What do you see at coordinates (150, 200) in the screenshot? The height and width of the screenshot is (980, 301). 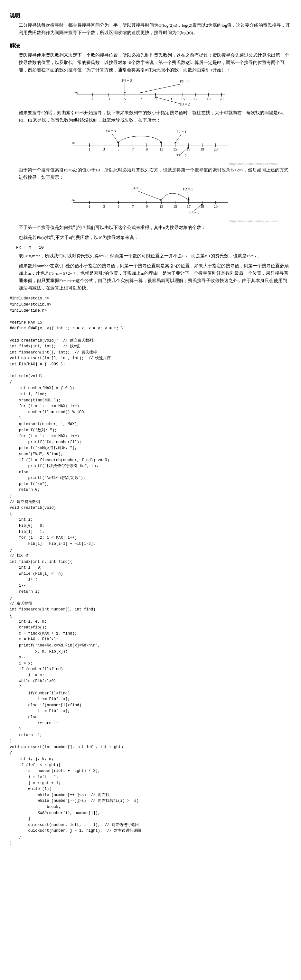 I see `diagram-numberline-3: -∞ 1 3 5 7 9 13 15 17 19 20 F4 = 3 F2 = …` at bounding box center [150, 200].